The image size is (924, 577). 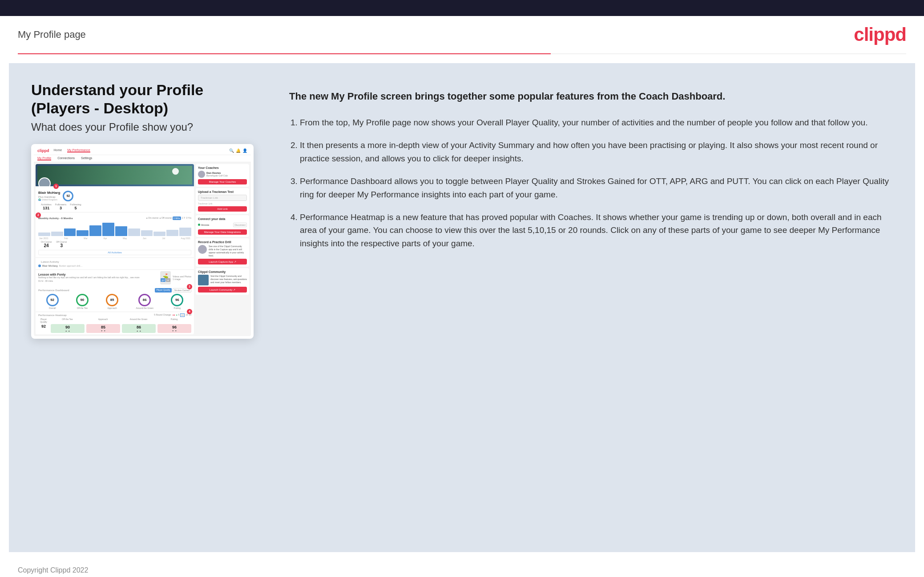 What do you see at coordinates (222, 192) in the screenshot?
I see `trackman-title: Upload a Trackman Test` at bounding box center [222, 192].